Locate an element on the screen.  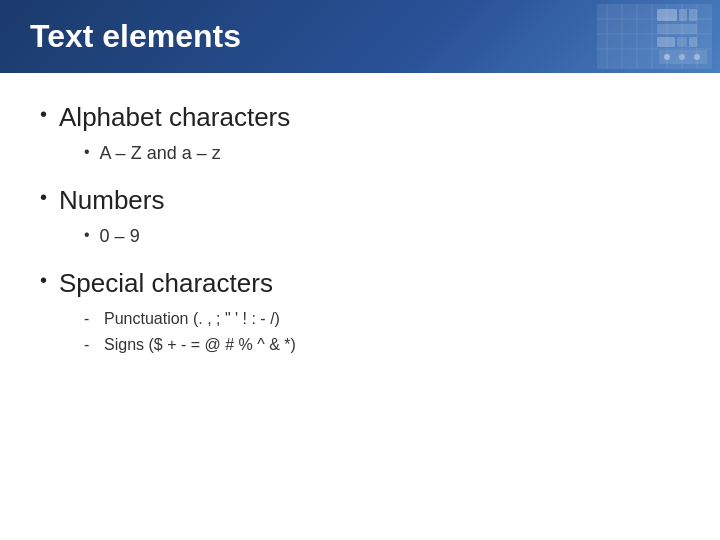
slide-title: Text elements is located at coordinates (136, 36).